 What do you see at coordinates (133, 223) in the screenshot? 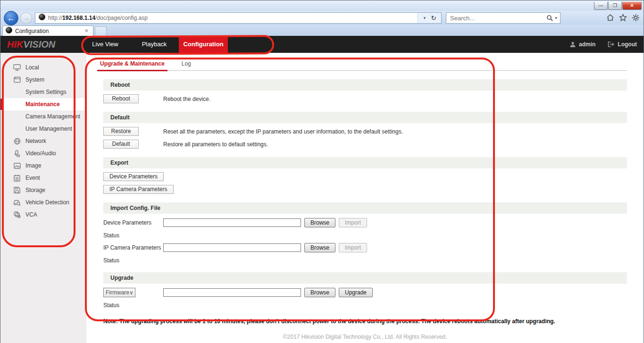
I see `import-device-parameters-label: Device Parameters` at bounding box center [133, 223].